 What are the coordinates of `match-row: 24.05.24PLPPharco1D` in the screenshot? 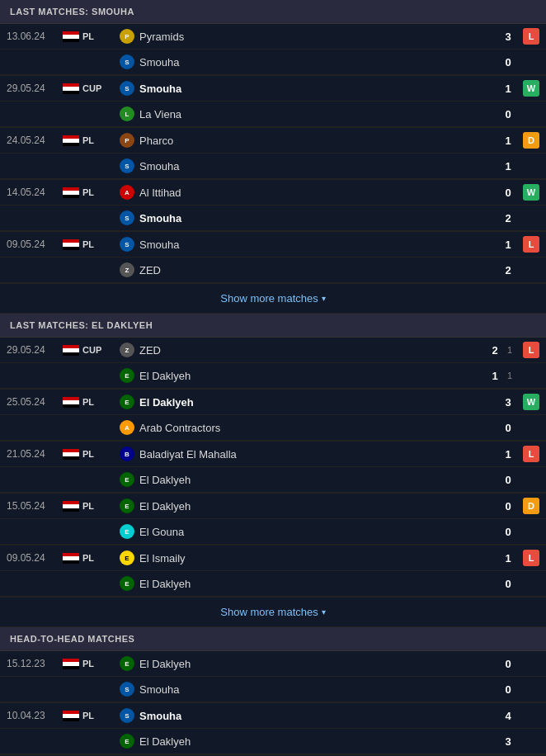 It's located at (273, 140).